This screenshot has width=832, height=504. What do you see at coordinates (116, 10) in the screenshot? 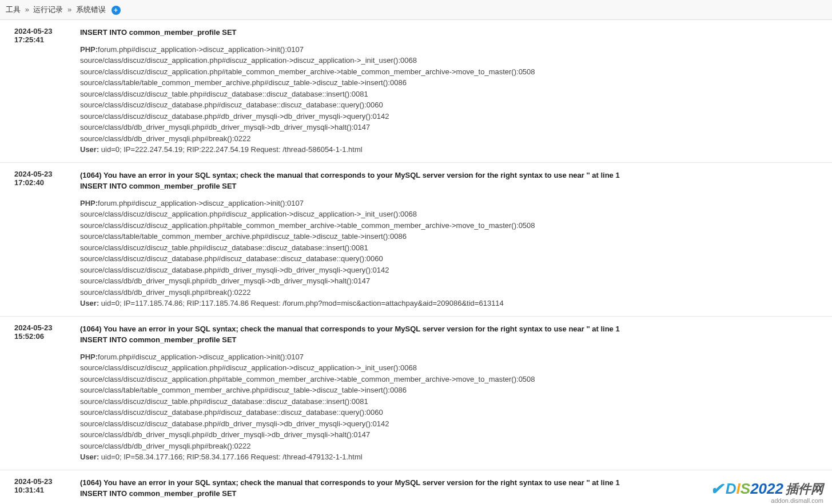
I see `add-icon: +` at bounding box center [116, 10].